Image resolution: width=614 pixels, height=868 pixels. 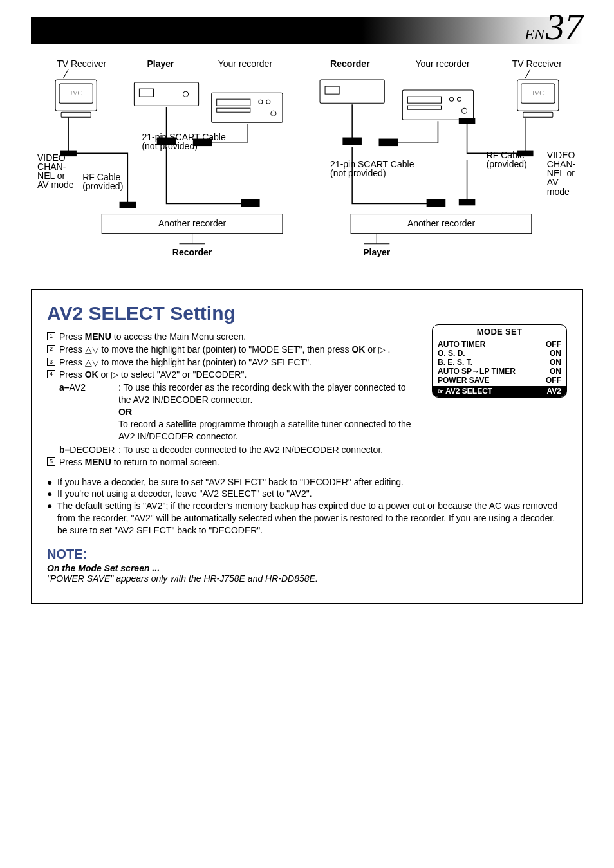 What do you see at coordinates (377, 252) in the screenshot?
I see `label-player-b-r: Player` at bounding box center [377, 252].